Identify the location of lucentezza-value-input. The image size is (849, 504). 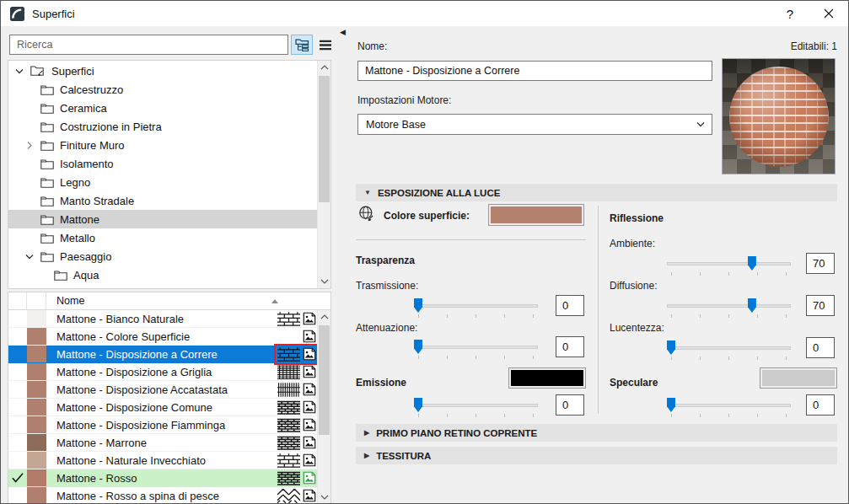
(820, 347).